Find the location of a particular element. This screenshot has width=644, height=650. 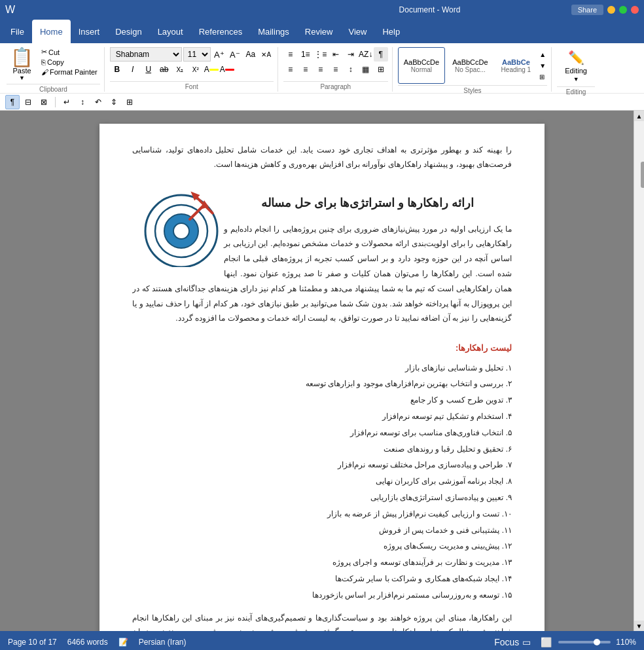

borders-button: ⊞ is located at coordinates (381, 69).